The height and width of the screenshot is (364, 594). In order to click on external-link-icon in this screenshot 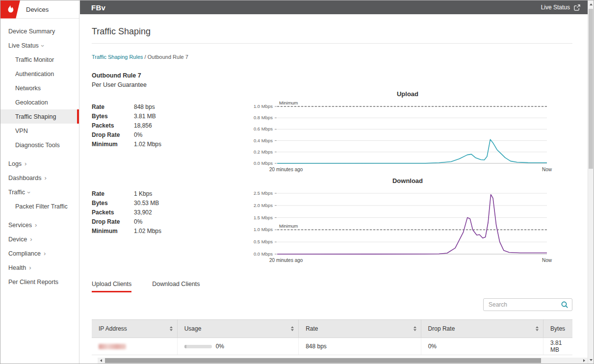, I will do `click(577, 8)`.